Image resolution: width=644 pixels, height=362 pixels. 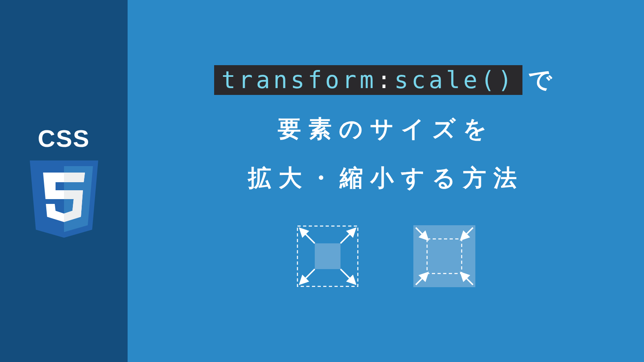 What do you see at coordinates (64, 138) in the screenshot?
I see `css-text-label: CSS` at bounding box center [64, 138].